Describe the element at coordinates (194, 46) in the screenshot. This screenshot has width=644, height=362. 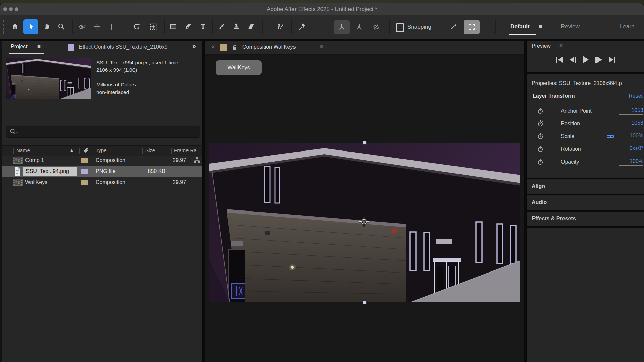
I see `panel-overflow-icon: »` at that location.